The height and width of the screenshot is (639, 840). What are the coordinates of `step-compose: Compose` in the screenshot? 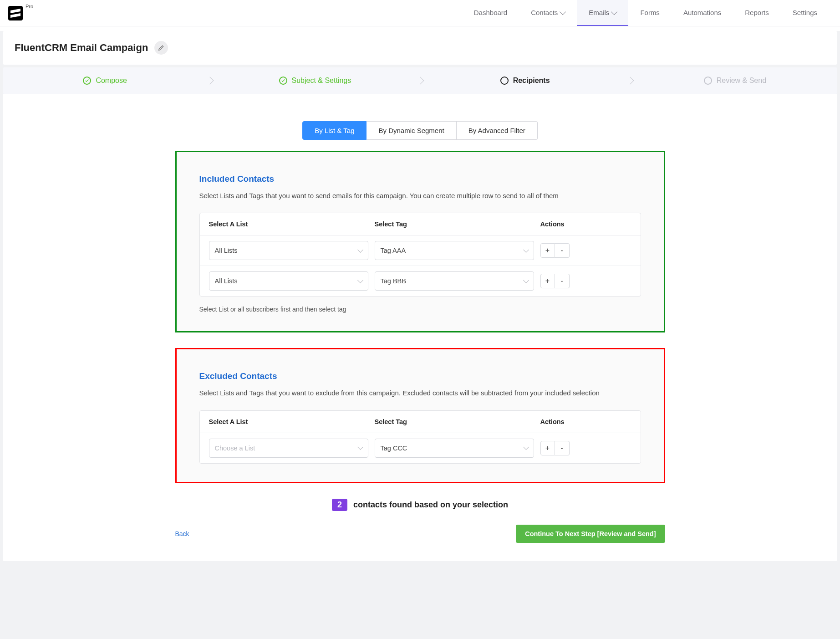 It's located at (105, 81).